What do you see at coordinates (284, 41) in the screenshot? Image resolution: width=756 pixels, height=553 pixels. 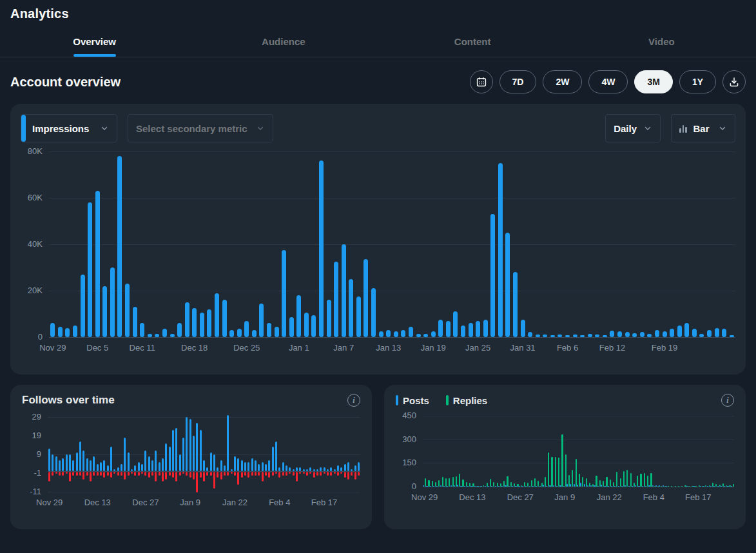 I see `tab-audience: Audience` at bounding box center [284, 41].